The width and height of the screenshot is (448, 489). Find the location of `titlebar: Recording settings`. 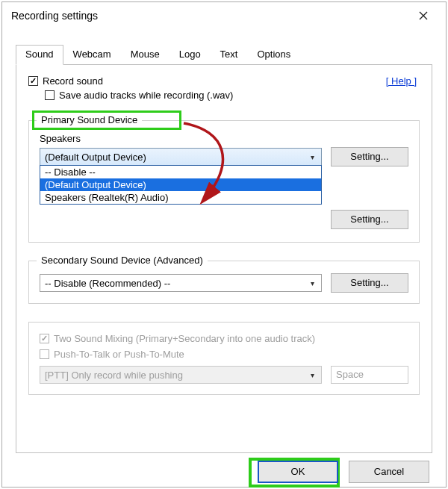

titlebar: Recording settings is located at coordinates (224, 16).